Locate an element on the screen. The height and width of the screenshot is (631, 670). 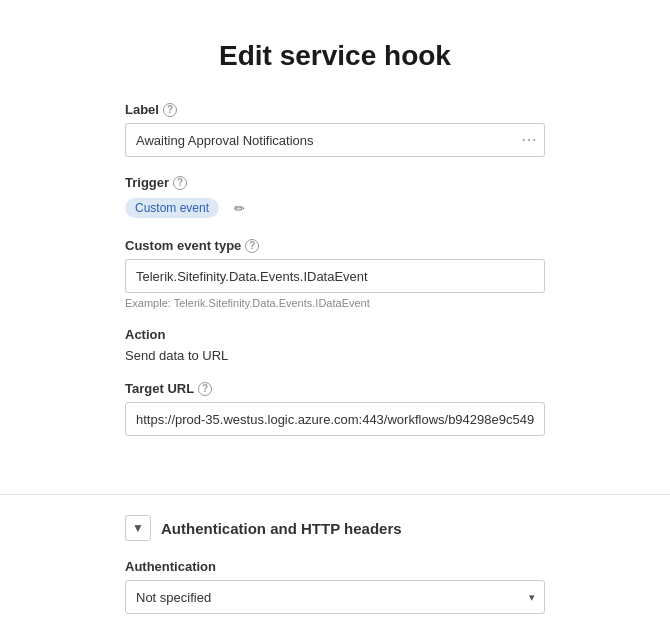
auth-section-title: Authentication and HTTP headers is located at coordinates (282, 528).